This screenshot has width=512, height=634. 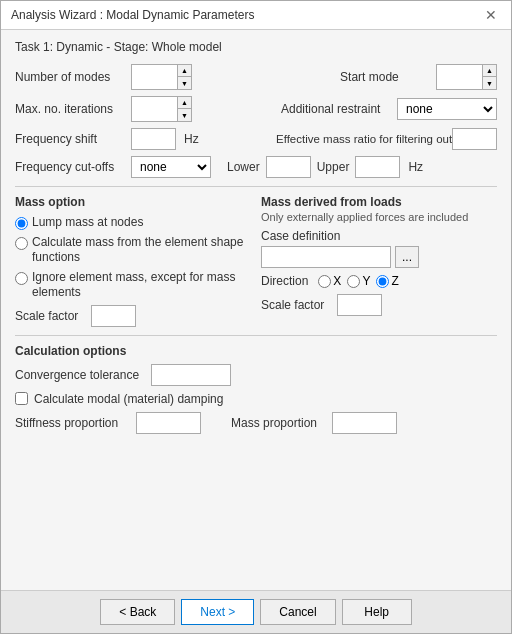 What do you see at coordinates (256, 139) in the screenshot?
I see `frequency-shift-row: Frequency shift 0 Hz Effective mass rati…` at bounding box center [256, 139].